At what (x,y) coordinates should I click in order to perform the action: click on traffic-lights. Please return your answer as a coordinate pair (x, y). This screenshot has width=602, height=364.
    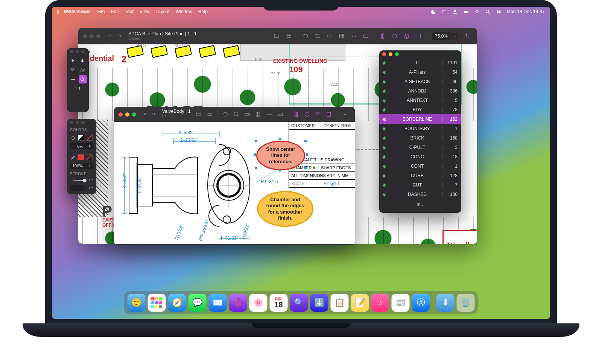
    Looking at the image, I should click on (92, 36).